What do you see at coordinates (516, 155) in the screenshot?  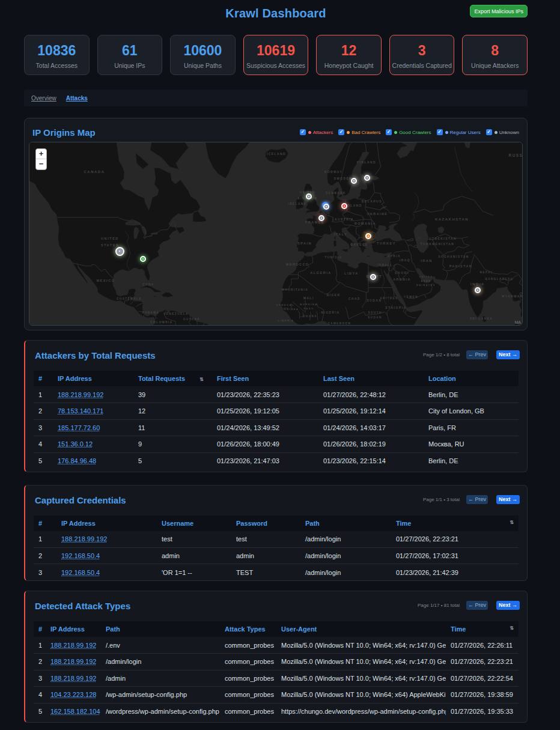 I see `svg-text: RUSSIA` at bounding box center [516, 155].